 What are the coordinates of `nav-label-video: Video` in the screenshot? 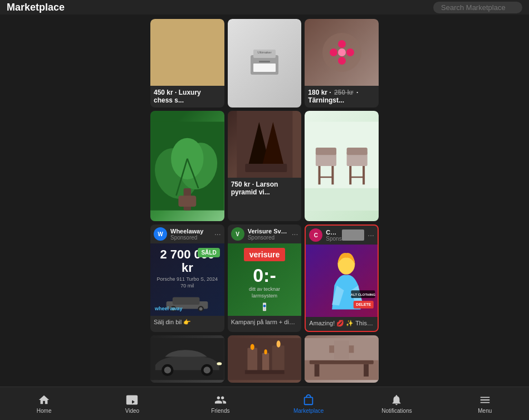 It's located at (133, 411).